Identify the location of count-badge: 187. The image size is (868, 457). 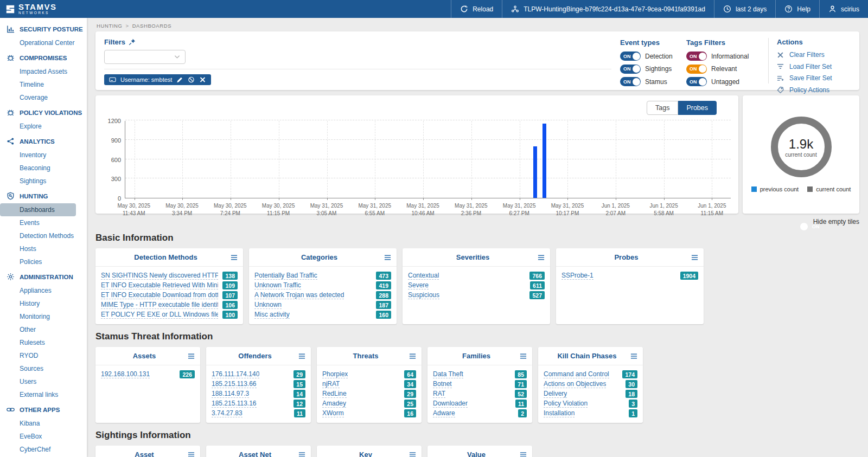
(384, 305).